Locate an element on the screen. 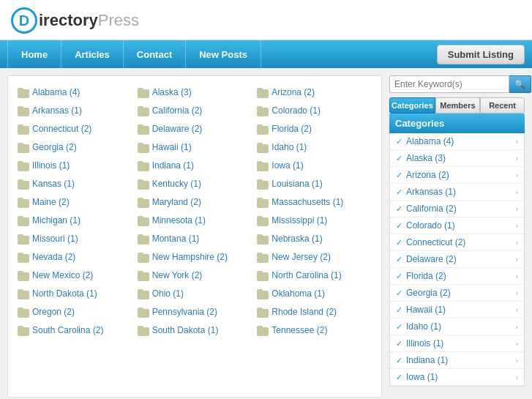 Image resolution: width=532 pixels, height=399 pixels. nav-contact: Contact is located at coordinates (155, 54).